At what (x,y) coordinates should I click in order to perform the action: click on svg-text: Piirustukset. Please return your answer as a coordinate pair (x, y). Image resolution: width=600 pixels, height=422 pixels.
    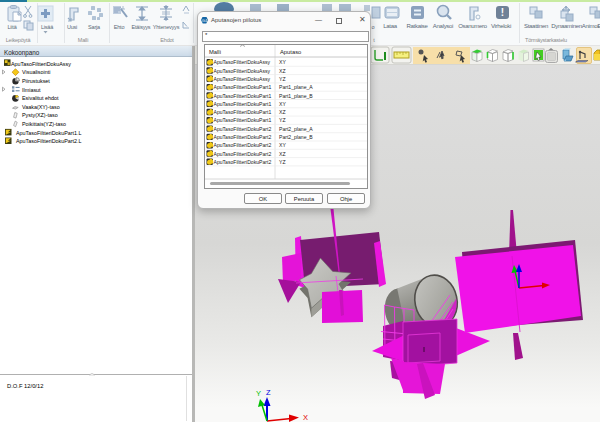
    Looking at the image, I should click on (36, 81).